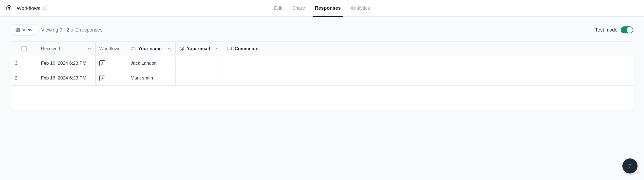 Image resolution: width=644 pixels, height=180 pixels. What do you see at coordinates (24, 78) in the screenshot?
I see `row-id-cell: 2` at bounding box center [24, 78].